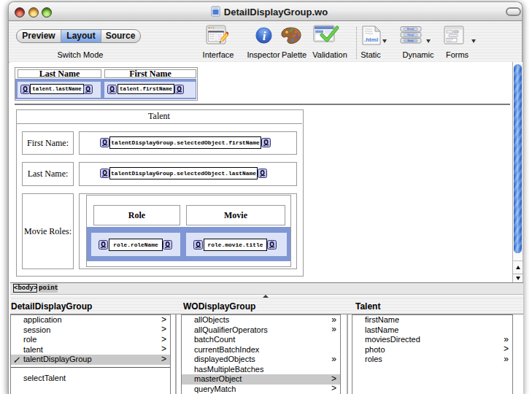  I want to click on svg-text: Body, so click(410, 41).